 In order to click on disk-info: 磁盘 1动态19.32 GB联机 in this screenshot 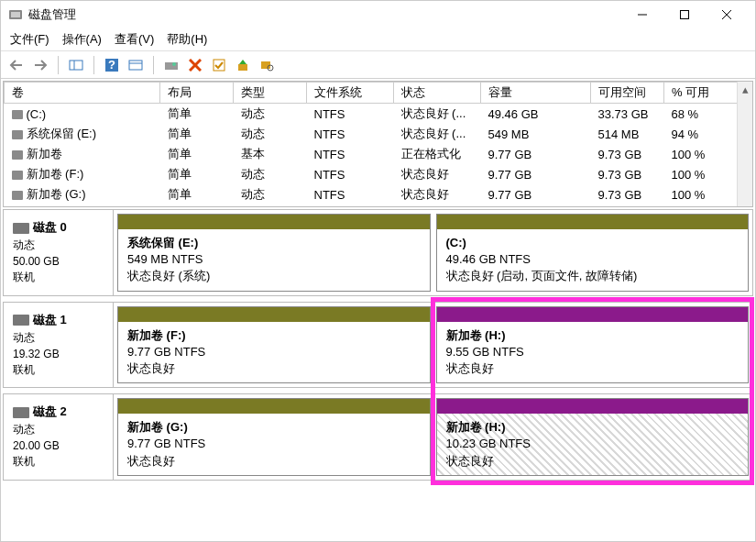, I will do `click(59, 345)`.